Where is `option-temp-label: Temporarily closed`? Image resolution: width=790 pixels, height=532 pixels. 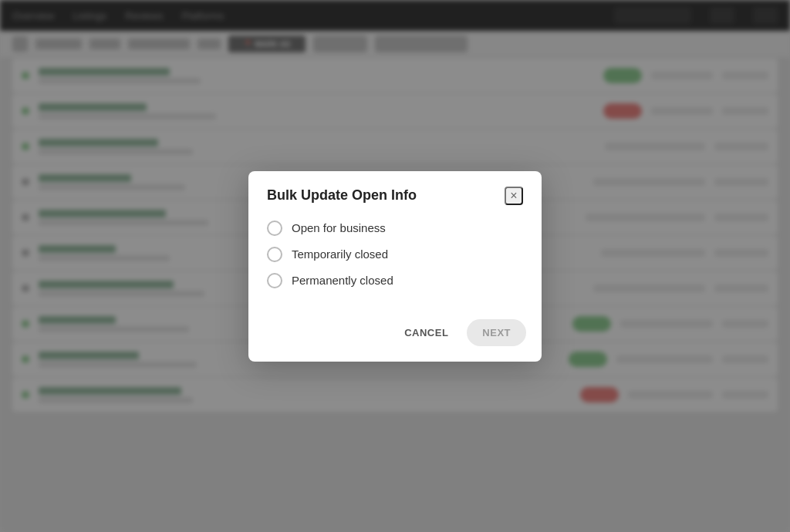 option-temp-label: Temporarily closed is located at coordinates (339, 254).